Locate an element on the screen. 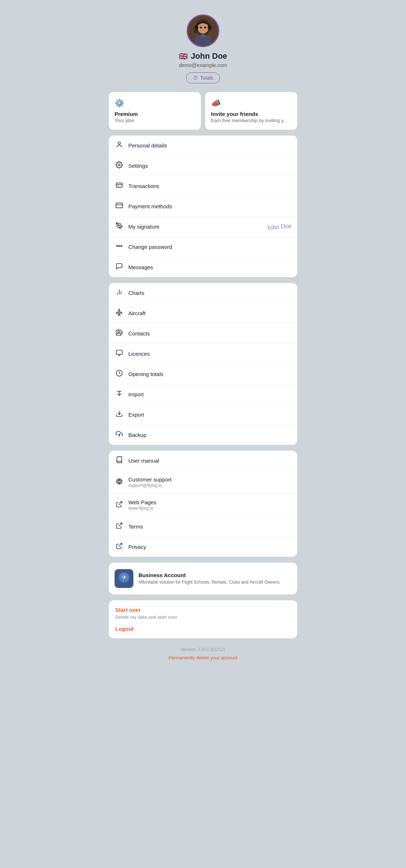 The image size is (406, 868). web-pages-label: Web Pages is located at coordinates (142, 502).